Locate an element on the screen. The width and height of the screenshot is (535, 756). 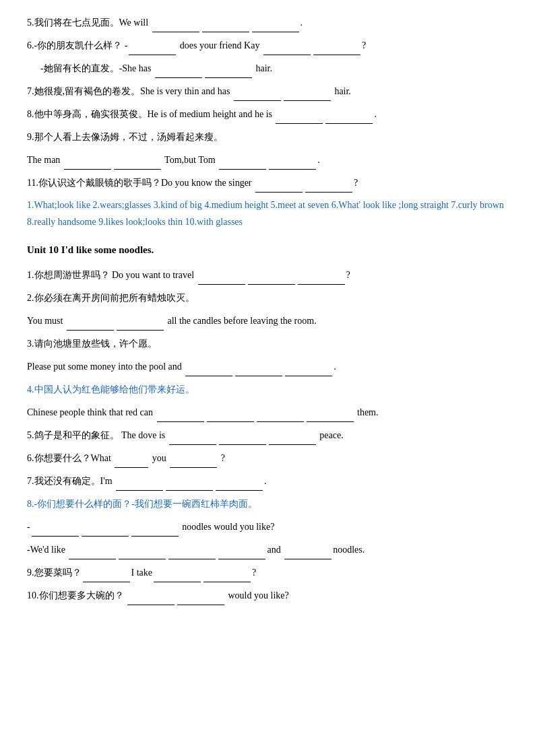
u10-item-8b: -We'd like and noodles. is located at coordinates (268, 550).